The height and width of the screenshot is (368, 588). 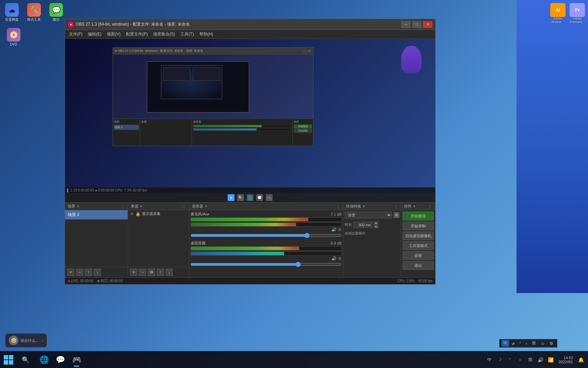 What do you see at coordinates (187, 34) in the screenshot?
I see `menu-tools: 工具(T)` at bounding box center [187, 34].